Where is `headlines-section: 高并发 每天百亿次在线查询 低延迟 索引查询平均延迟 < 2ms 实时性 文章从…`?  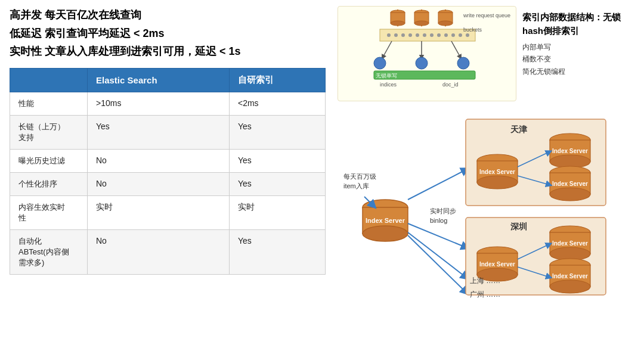 headlines-section: 高并发 每天百亿次在线查询 低延迟 索引查询平均延迟 < 2ms 实时性 文章从… is located at coordinates (168, 33).